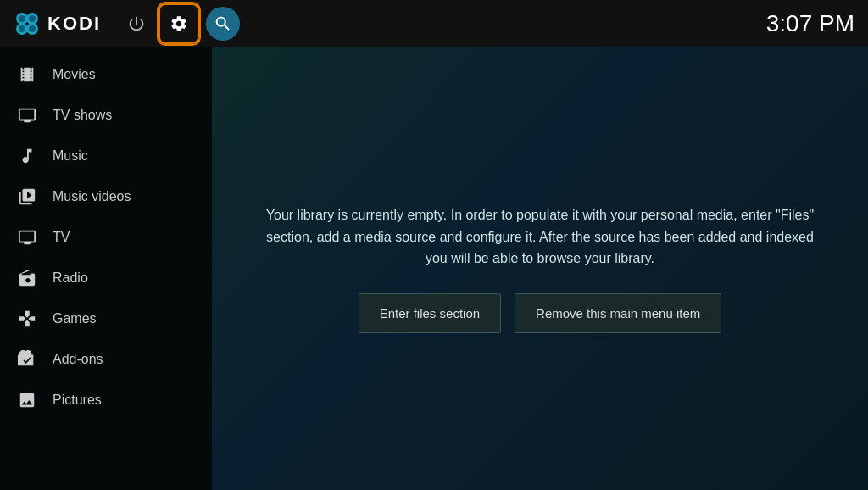 This screenshot has width=868, height=490. Describe the element at coordinates (223, 24) in the screenshot. I see `search-icon` at that location.